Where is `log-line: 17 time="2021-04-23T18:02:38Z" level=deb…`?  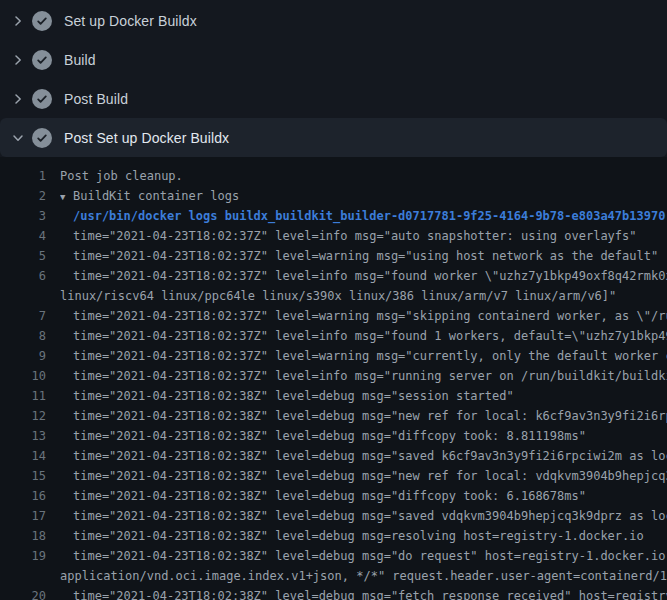 log-line: 17 time="2021-04-23T18:02:38Z" level=deb… is located at coordinates (334, 516).